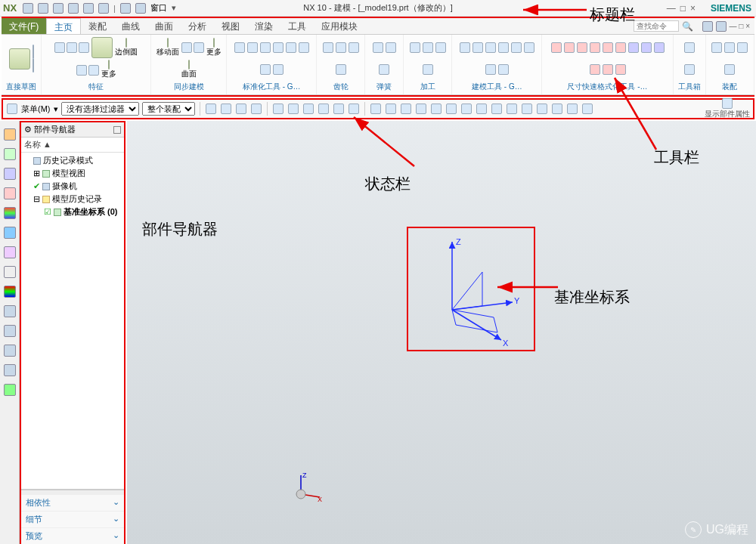 The image size is (756, 544). What do you see at coordinates (231, 26) in the screenshot?
I see `tab-view: 视图` at bounding box center [231, 26].